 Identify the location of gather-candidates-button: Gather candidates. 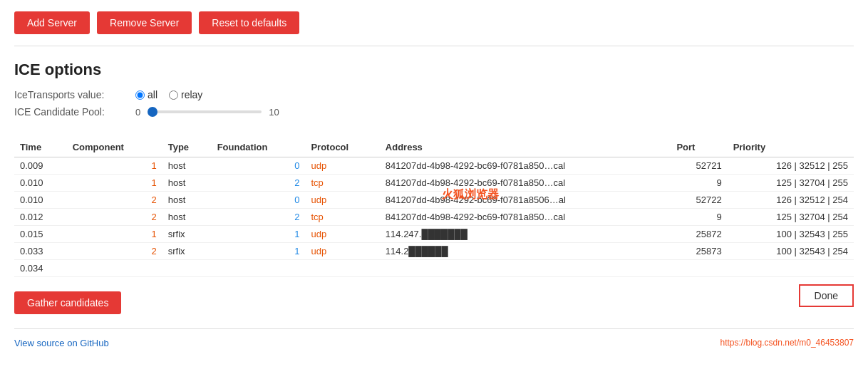
(68, 303).